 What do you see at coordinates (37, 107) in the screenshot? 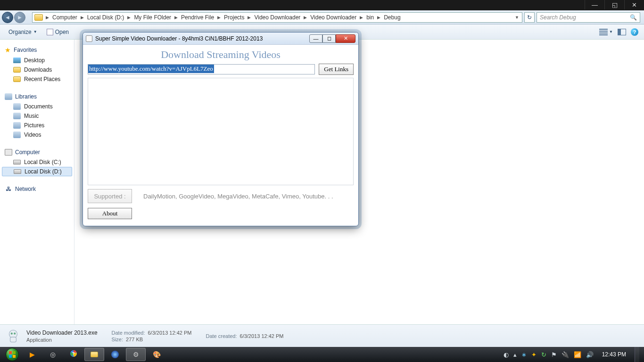
I see `sidebar-item-documents: Documents` at bounding box center [37, 107].